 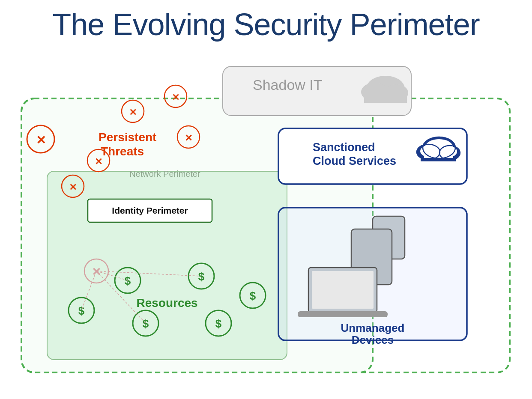 What do you see at coordinates (123, 152) in the screenshot?
I see `svg-text: Threats` at bounding box center [123, 152].